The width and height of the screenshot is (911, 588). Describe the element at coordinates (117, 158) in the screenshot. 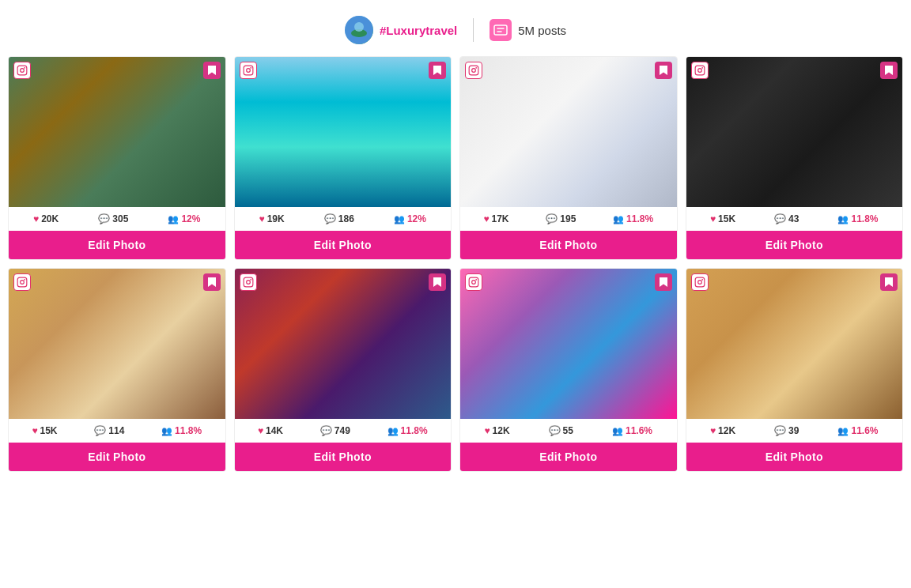

I see `photo-card-1: ♥ 20K 💬 305 👥 12% Edit Photo` at that location.